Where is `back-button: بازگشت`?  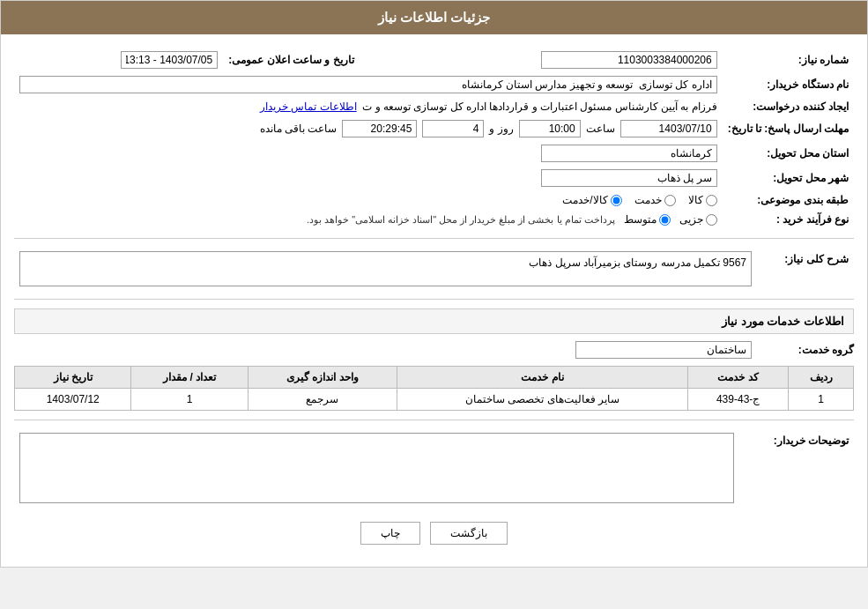
back-button: بازگشت is located at coordinates (469, 533).